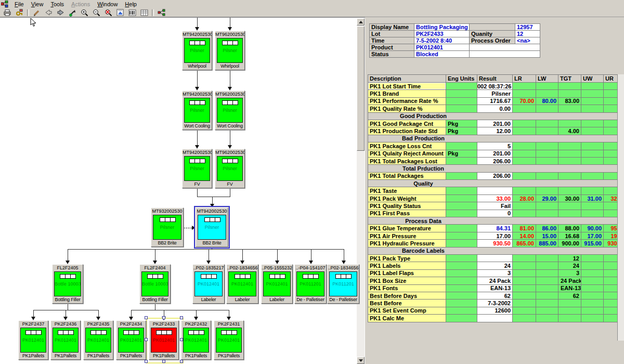 The height and width of the screenshot is (364, 624). Describe the element at coordinates (407, 243) in the screenshot. I see `description-cell: PK1 Hydraulic Pressure` at that location.